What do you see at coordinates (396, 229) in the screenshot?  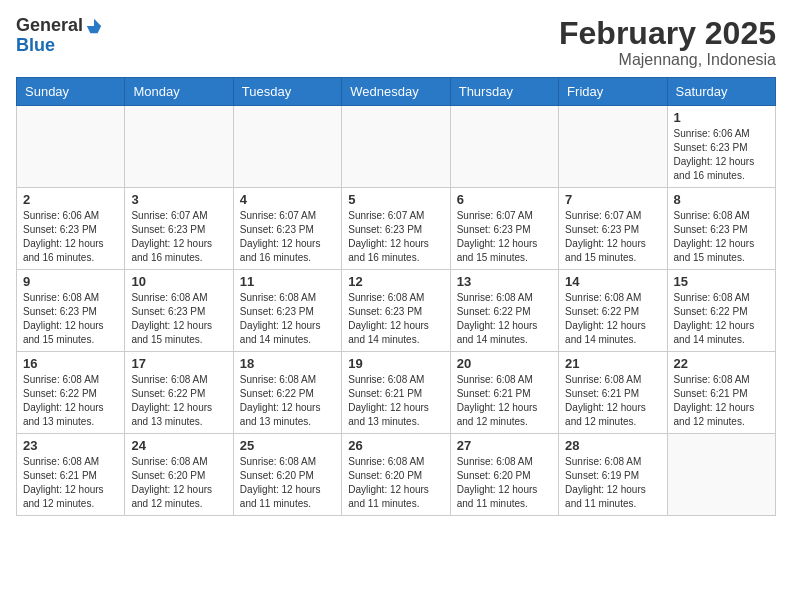 I see `calendar-cell: 5Sunrise: 6:07 AM Sunset: 6:23 PM Daylig…` at bounding box center [396, 229].